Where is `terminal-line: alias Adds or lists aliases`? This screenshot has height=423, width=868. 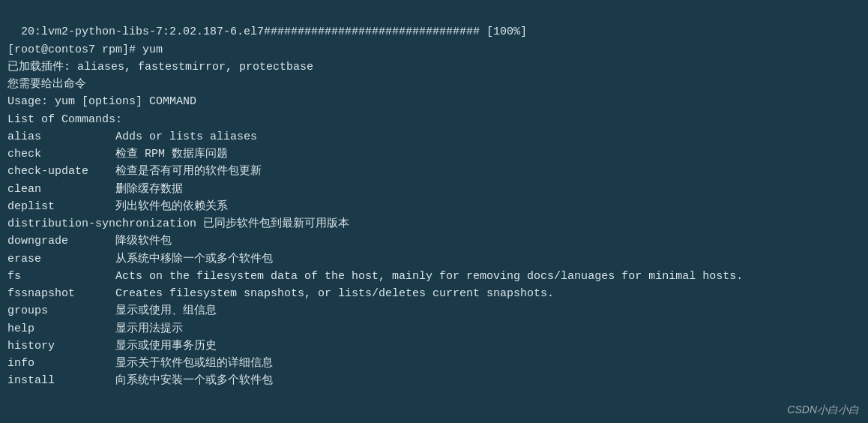
terminal-line: alias Adds or lists aliases is located at coordinates (434, 136).